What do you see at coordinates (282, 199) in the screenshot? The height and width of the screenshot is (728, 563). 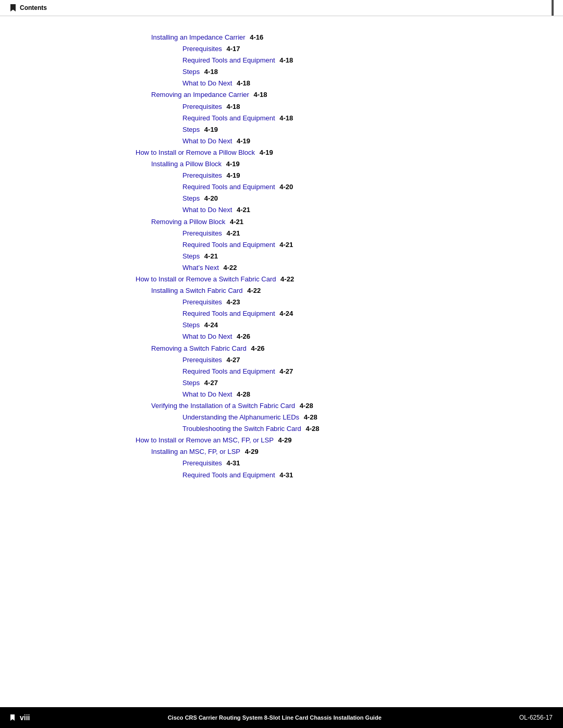 I see `toc-item: Steps 4-20` at bounding box center [282, 199].